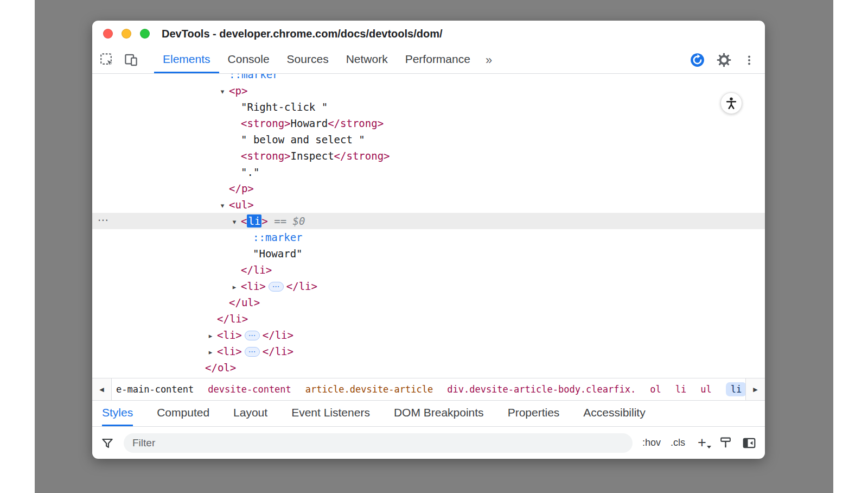  I want to click on breadcrumb-item-ul: ul, so click(706, 389).